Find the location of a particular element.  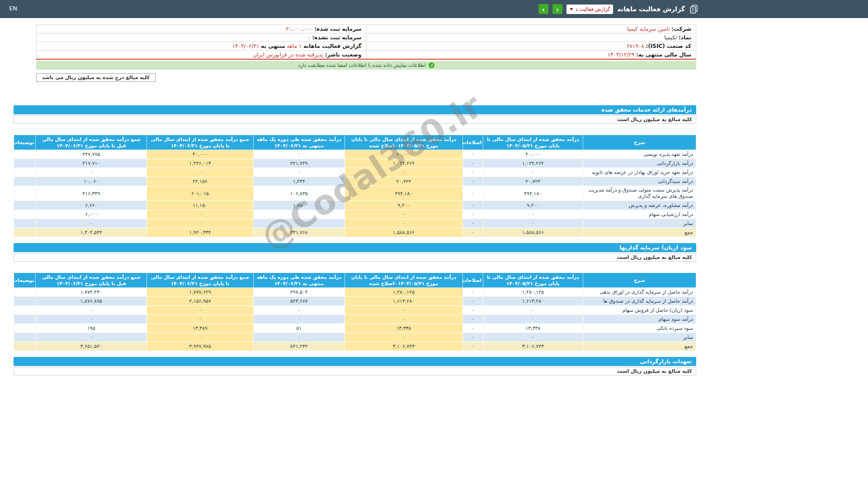

value-cell: ۱,۷۷۴,۴۳۰ is located at coordinates (91, 292).